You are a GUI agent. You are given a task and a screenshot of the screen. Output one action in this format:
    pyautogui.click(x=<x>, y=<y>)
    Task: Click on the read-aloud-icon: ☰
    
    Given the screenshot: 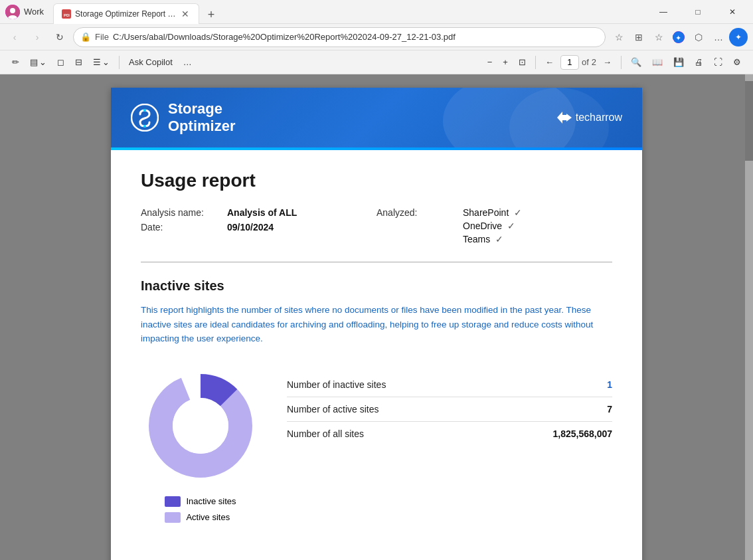 What is the action you would take?
    pyautogui.click(x=97, y=62)
    